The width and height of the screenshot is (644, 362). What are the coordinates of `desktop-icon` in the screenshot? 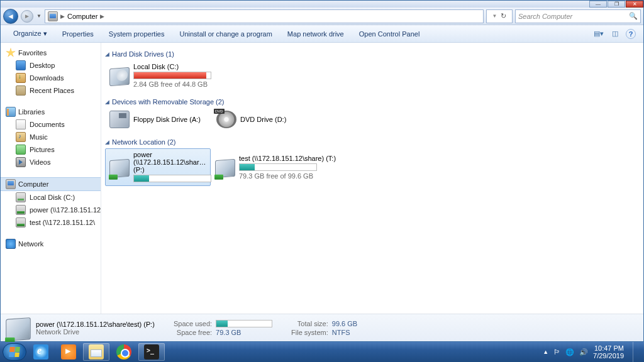 It's located at (21, 65).